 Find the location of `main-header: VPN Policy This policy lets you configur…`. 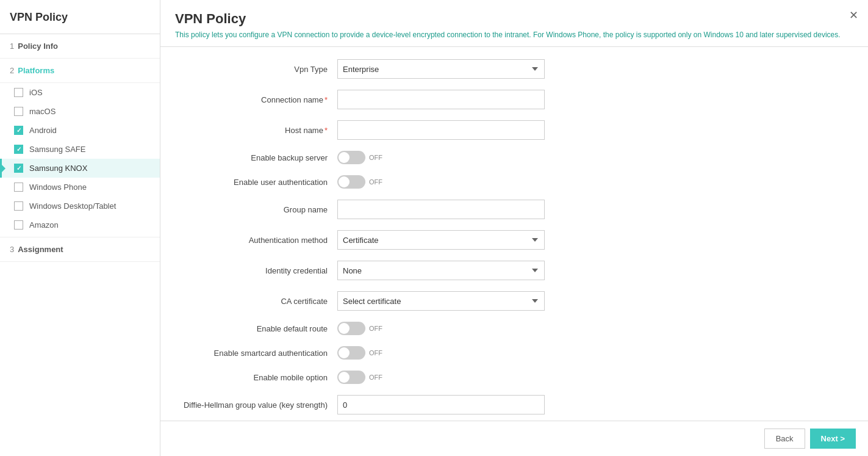

main-header: VPN Policy This policy lets you configur… is located at coordinates (514, 23).